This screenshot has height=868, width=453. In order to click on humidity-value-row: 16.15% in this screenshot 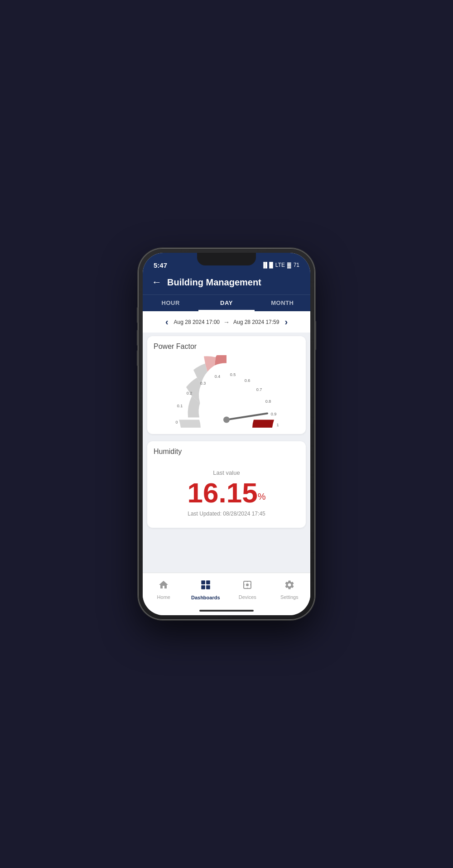, I will do `click(226, 493)`.